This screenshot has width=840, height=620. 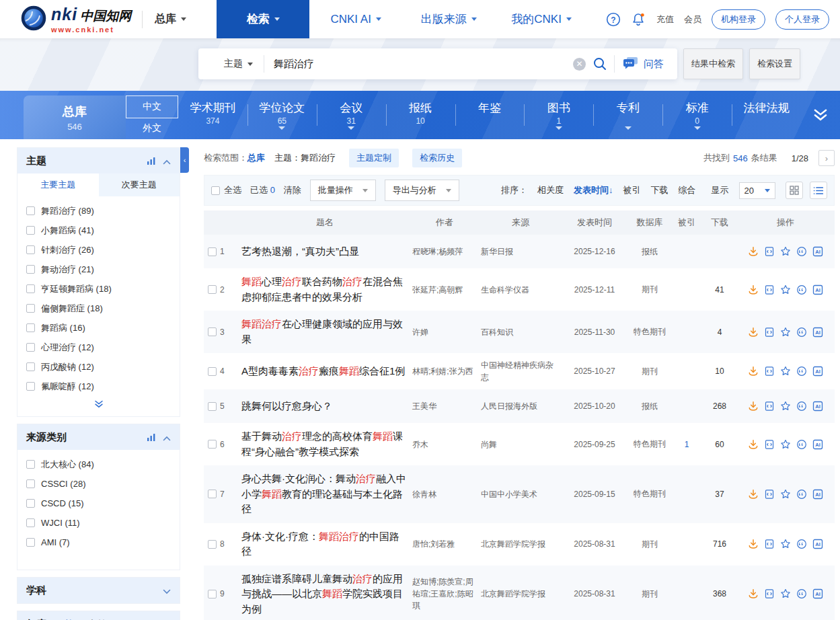 I want to click on search-input, so click(x=418, y=65).